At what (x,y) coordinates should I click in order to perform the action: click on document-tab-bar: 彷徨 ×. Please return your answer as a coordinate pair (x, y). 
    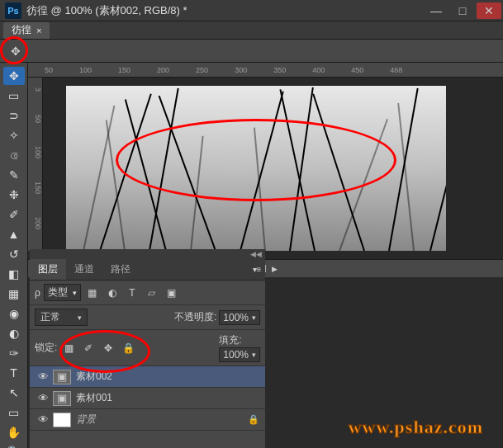
    Looking at the image, I should click on (251, 31).